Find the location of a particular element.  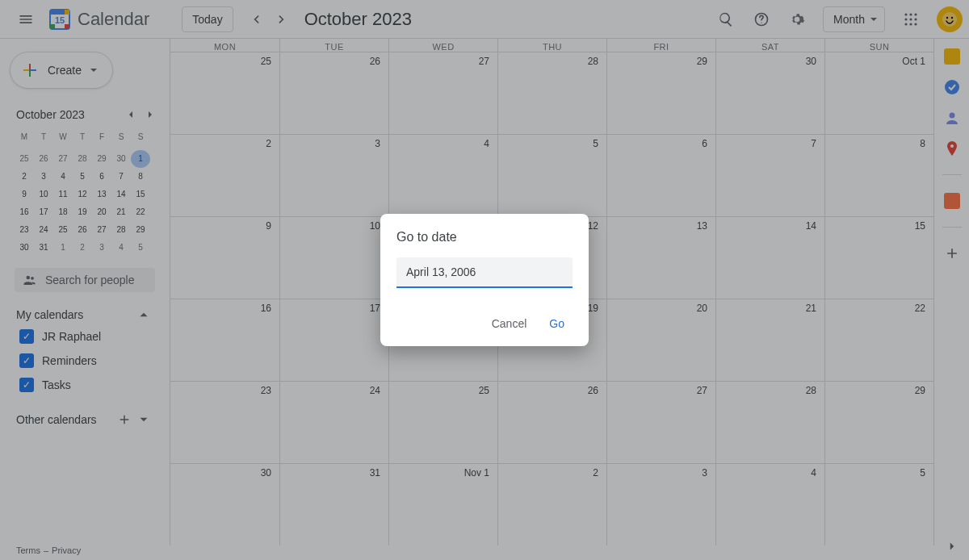

go-button: Go is located at coordinates (557, 324).